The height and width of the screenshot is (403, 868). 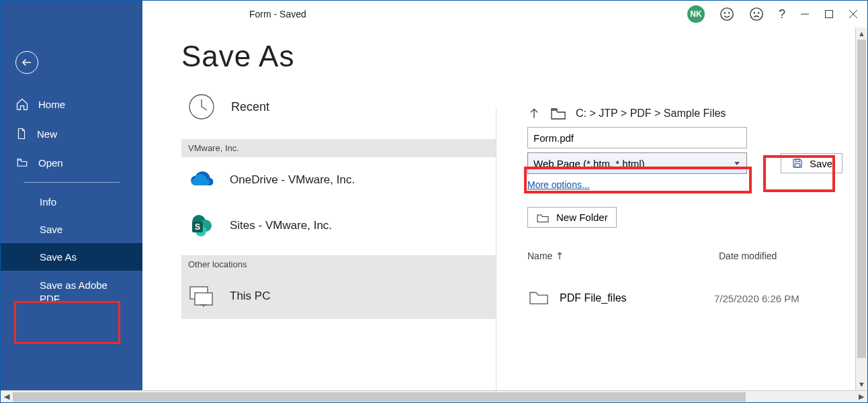 I want to click on vertical-scrollbar: ▲ ▼, so click(x=861, y=209).